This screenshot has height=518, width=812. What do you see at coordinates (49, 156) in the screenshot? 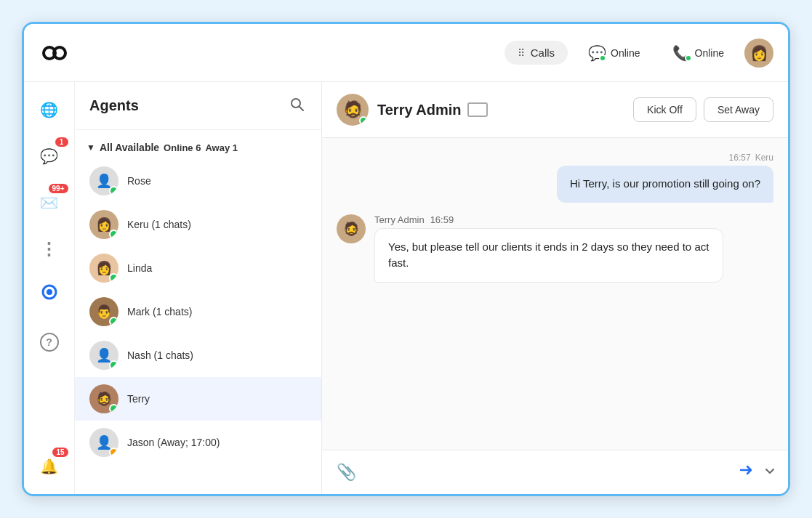
I see `chat-icon: 💬` at bounding box center [49, 156].